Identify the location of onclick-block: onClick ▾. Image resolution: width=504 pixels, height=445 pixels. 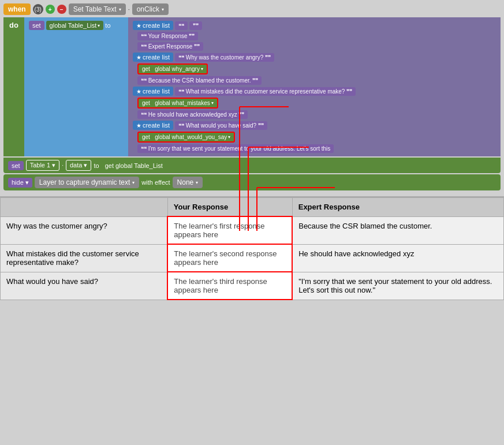
(150, 9).